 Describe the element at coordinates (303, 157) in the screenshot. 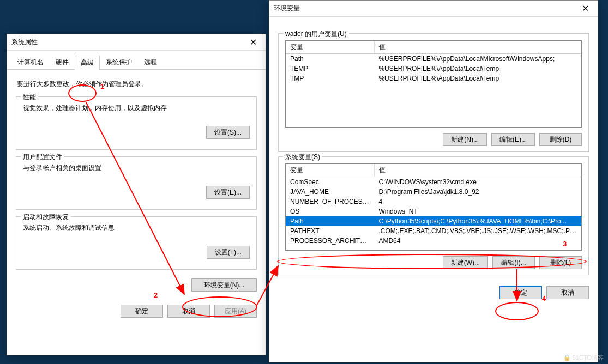

I see `system-variables-title: 系统变量(S)` at that location.